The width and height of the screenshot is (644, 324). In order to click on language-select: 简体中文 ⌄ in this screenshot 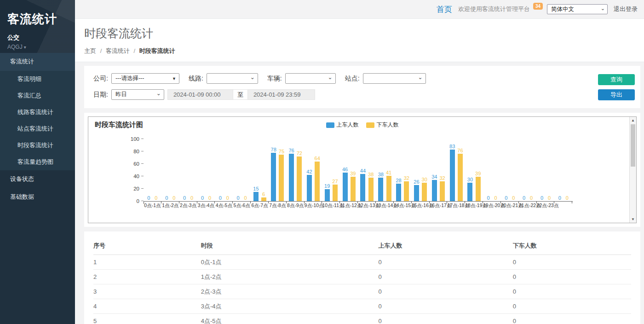, I will do `click(577, 9)`.